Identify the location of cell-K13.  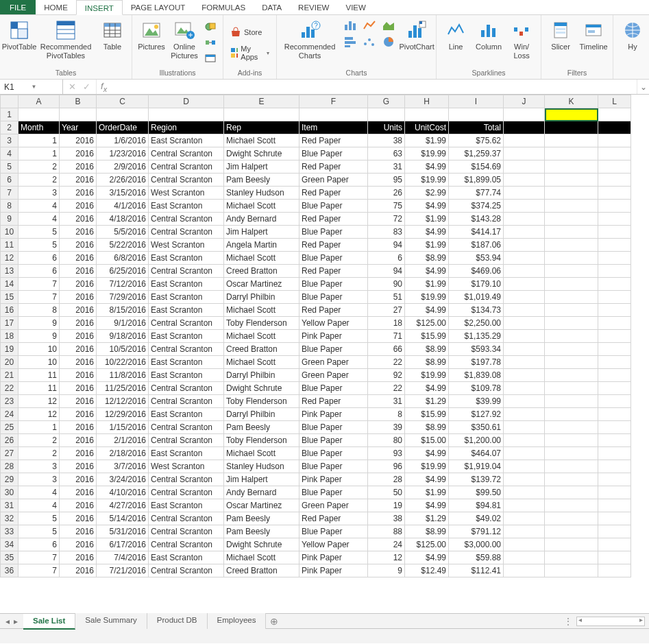
(572, 272).